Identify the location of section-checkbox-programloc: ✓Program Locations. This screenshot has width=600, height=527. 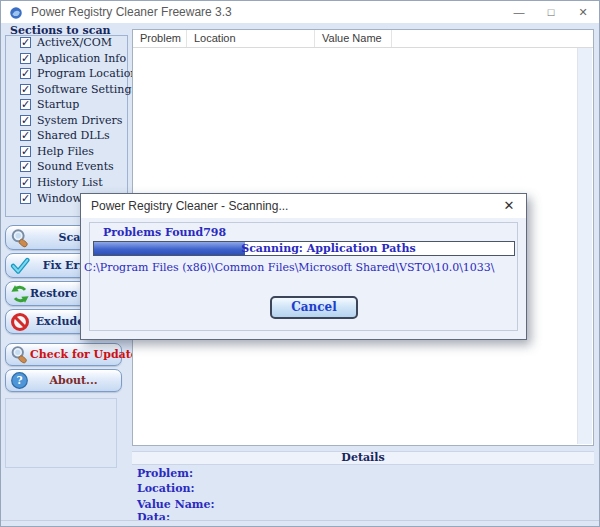
(82, 73).